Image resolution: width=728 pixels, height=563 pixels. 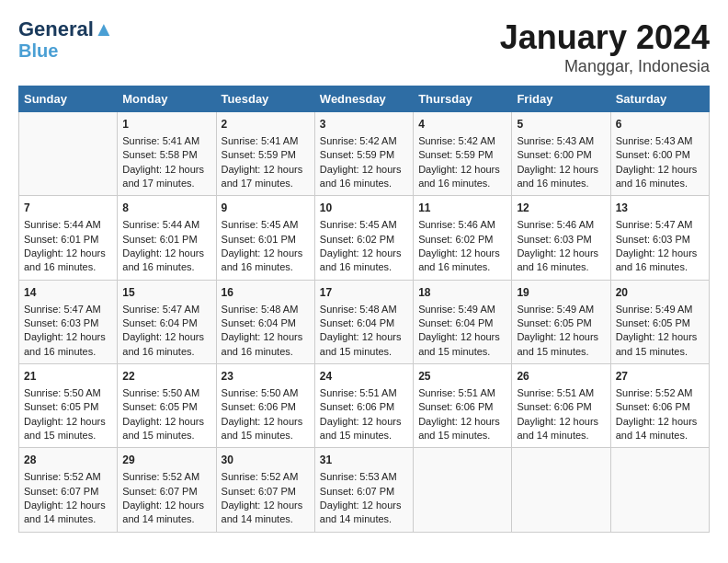 What do you see at coordinates (63, 224) in the screenshot?
I see `sunrise-text: Sunrise: 5:44 AM` at bounding box center [63, 224].